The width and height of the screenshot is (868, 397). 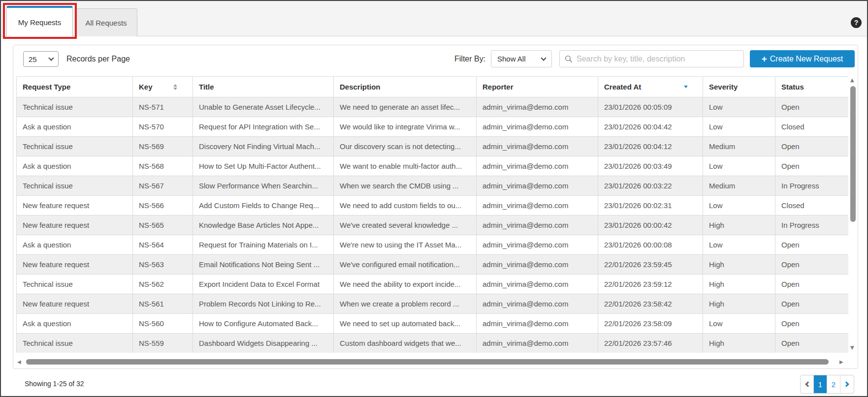 What do you see at coordinates (433, 206) in the screenshot?
I see `table-row: New feature request NS-566 Add Custom Fi…` at bounding box center [433, 206].